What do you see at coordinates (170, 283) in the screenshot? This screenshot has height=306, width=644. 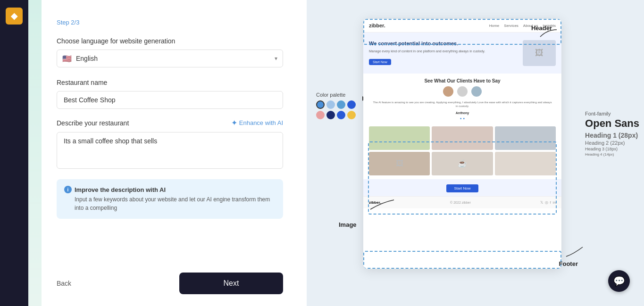 I see `bottom-actions: Back Next` at bounding box center [170, 283].